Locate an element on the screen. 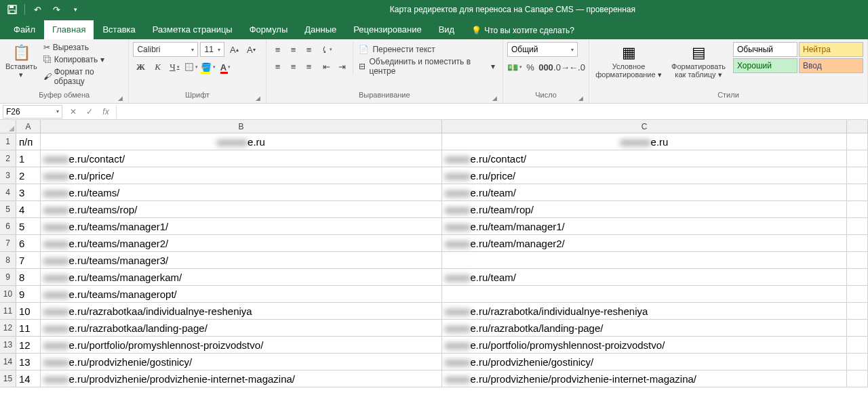 The height and width of the screenshot is (403, 868). grow-font-button: A▴ is located at coordinates (234, 49).